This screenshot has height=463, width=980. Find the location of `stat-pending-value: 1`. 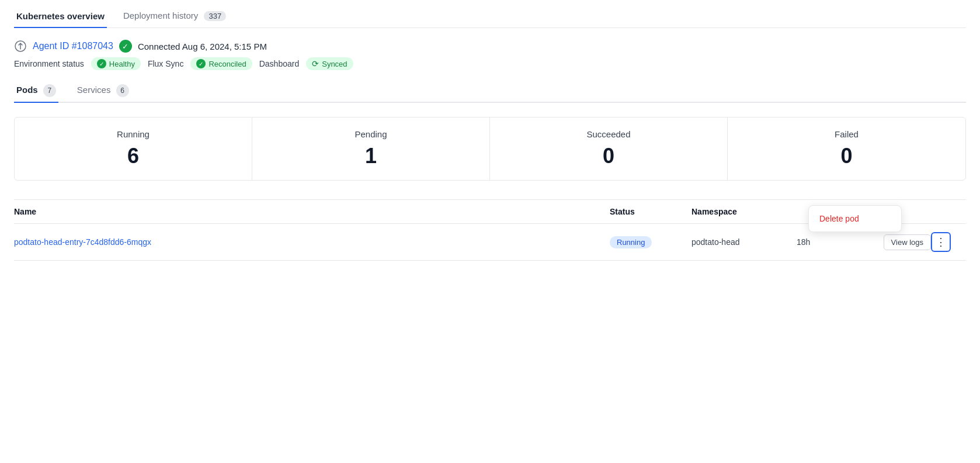

stat-pending-value: 1 is located at coordinates (371, 156).